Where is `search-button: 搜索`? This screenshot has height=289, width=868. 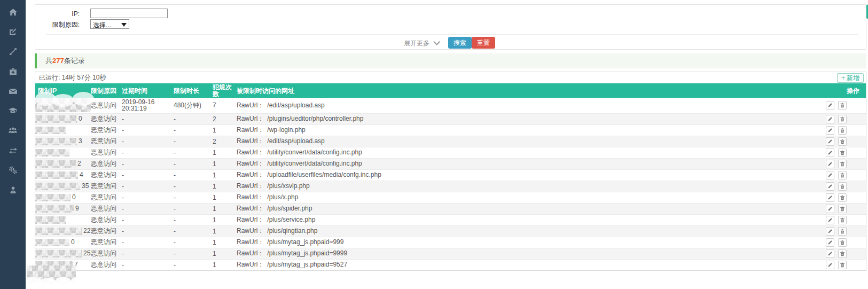
search-button: 搜索 is located at coordinates (460, 43).